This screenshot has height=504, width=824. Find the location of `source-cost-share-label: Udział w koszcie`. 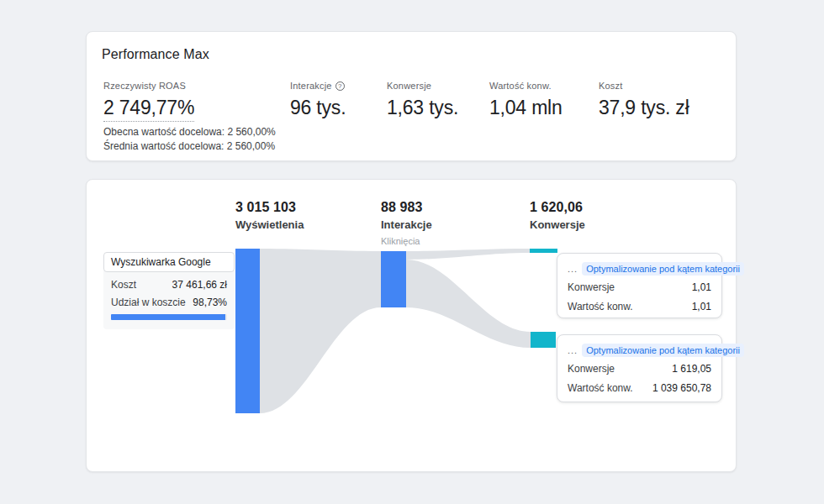

source-cost-share-label: Udział w koszcie is located at coordinates (148, 302).